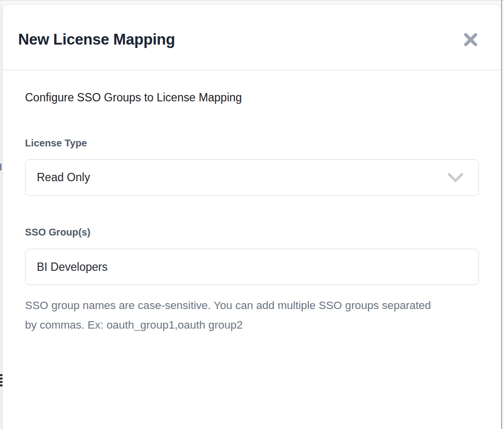  Describe the element at coordinates (64, 177) in the screenshot. I see `license-type-selected-value: Read Only` at that location.